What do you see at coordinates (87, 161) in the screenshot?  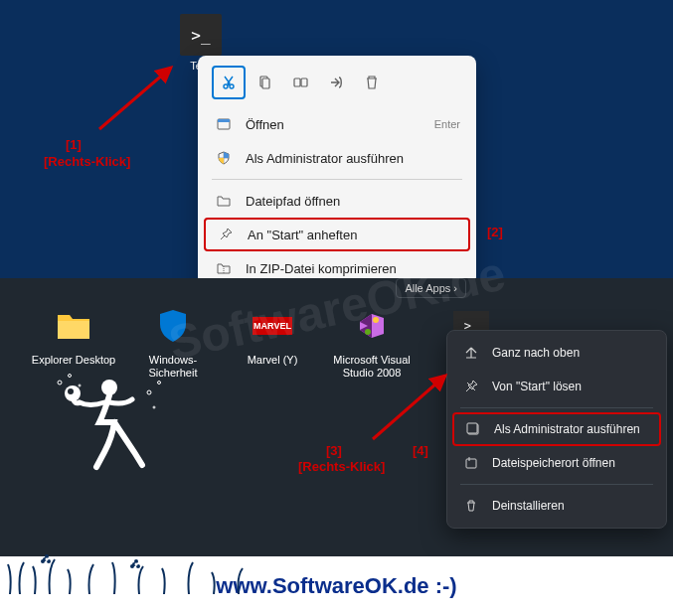 I see `annotation-1-label: [Rechts-Klick]` at bounding box center [87, 161].